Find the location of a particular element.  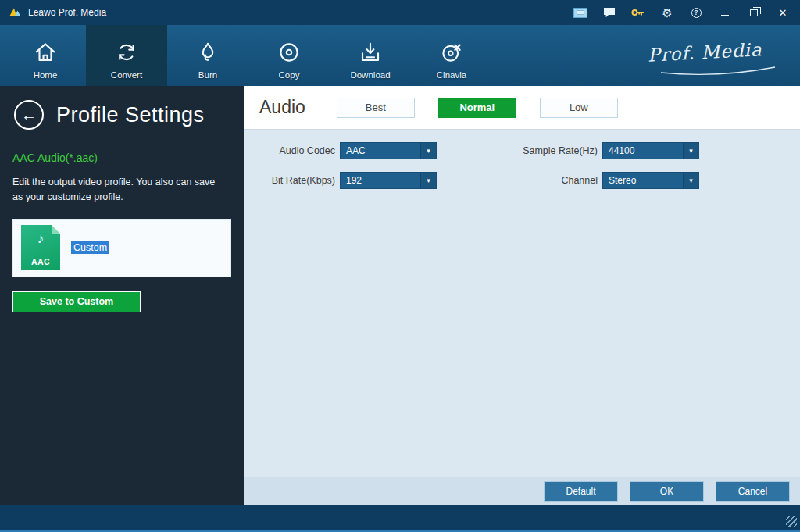

bit-rate-value: 192 is located at coordinates (354, 180).